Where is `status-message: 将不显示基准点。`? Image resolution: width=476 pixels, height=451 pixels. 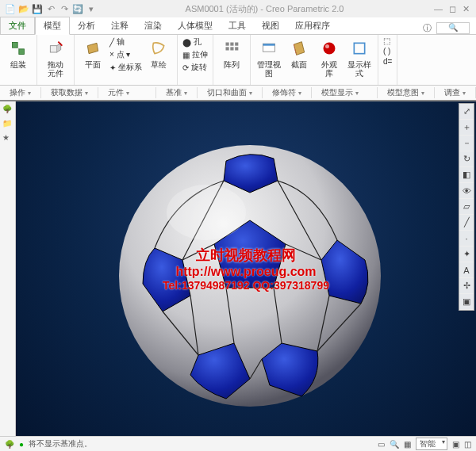 status-message: 将不显示基准点。 is located at coordinates (60, 444).